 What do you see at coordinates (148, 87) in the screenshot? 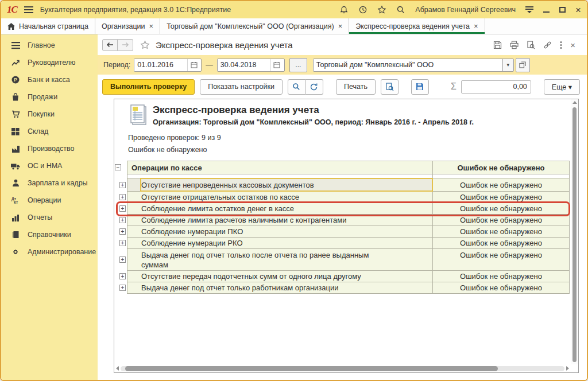
I see `run-check-button: Выполнить проверку` at bounding box center [148, 87].